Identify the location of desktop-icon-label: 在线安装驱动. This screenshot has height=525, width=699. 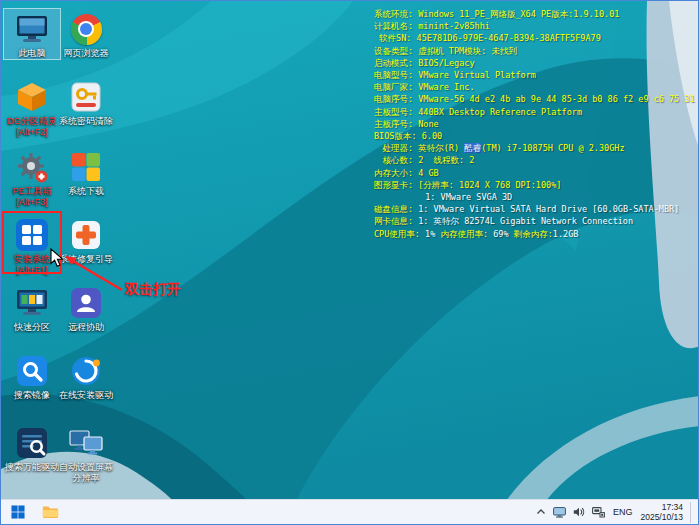
(86, 396).